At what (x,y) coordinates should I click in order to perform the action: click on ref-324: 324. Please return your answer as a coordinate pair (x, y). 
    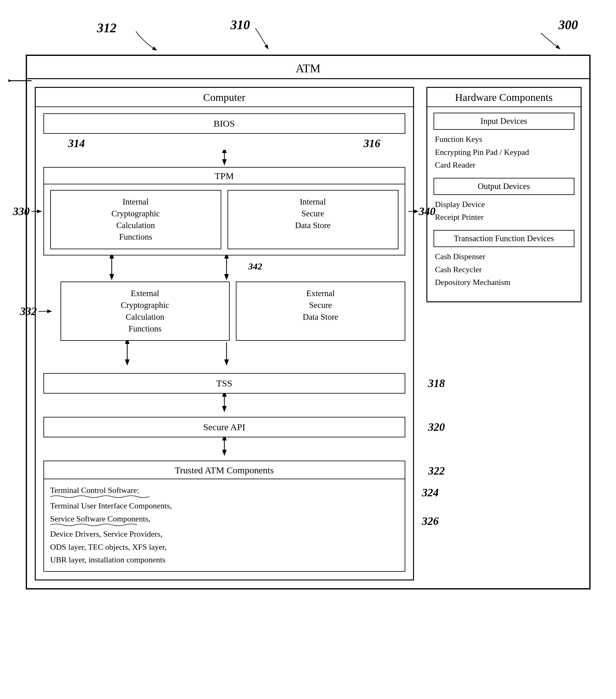
    Looking at the image, I should click on (431, 493).